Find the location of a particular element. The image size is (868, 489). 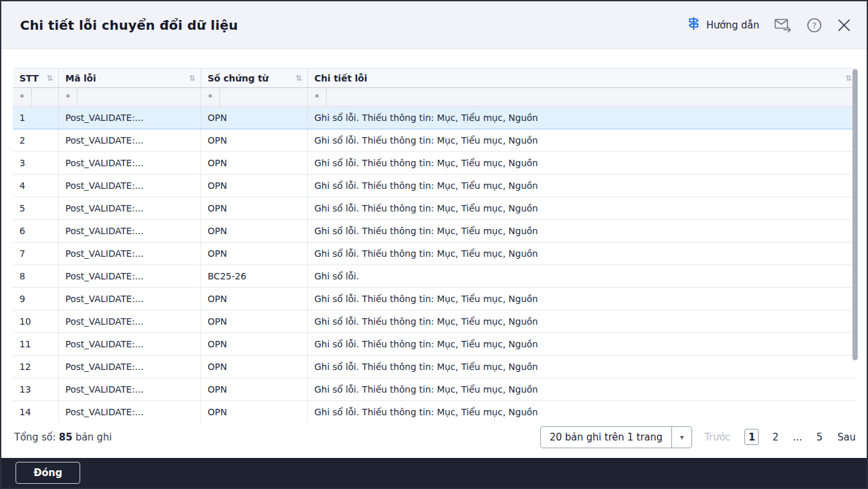

pager-page-1: 1 is located at coordinates (752, 437).